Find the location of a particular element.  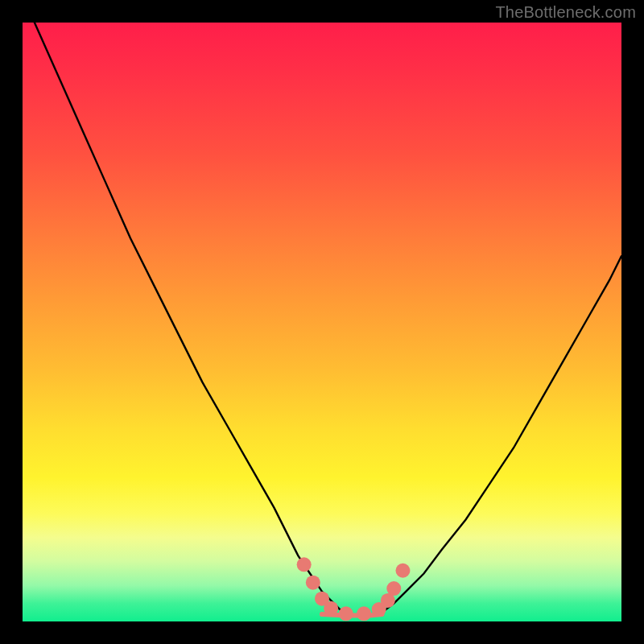

watermark-text: TheBottleneck.com is located at coordinates (565, 13).